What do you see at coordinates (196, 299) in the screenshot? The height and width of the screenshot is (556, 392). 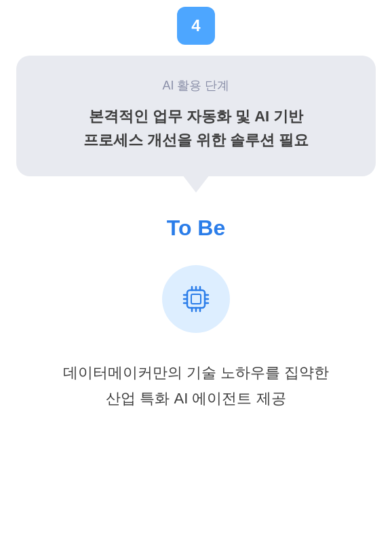 I see `chip-icon` at bounding box center [196, 299].